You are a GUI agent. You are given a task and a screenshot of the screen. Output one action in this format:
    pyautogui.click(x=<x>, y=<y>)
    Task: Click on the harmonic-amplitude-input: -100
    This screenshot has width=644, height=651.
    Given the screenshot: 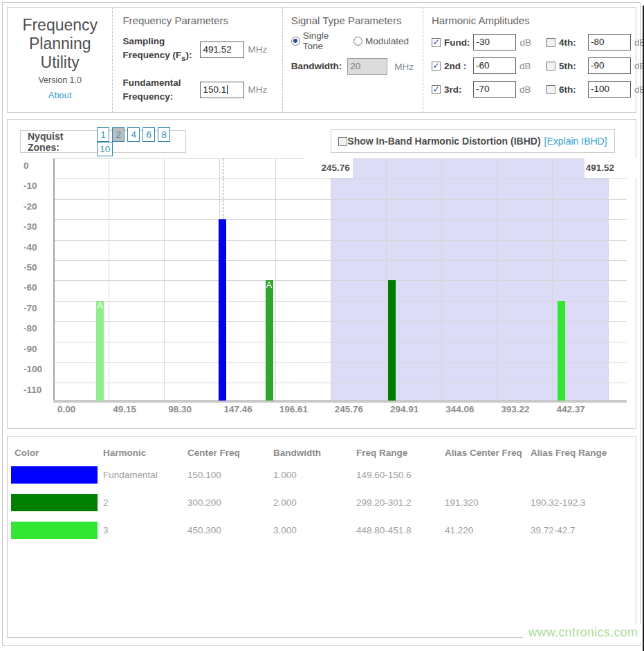 What is the action you would take?
    pyautogui.click(x=609, y=89)
    